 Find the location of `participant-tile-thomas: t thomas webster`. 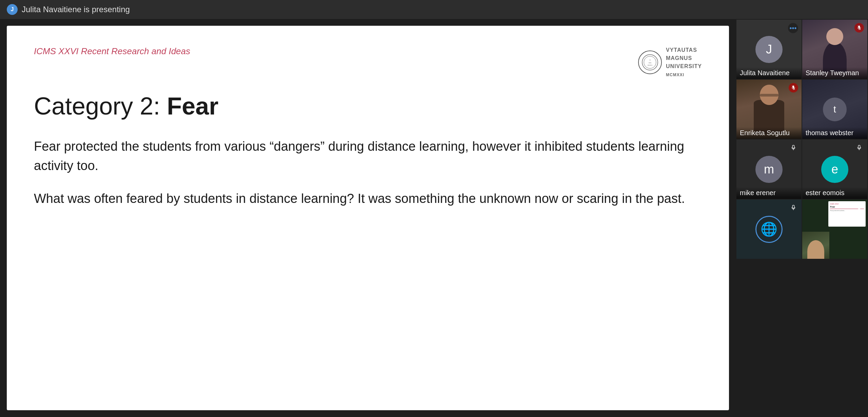

participant-tile-thomas: t thomas webster is located at coordinates (835, 109).